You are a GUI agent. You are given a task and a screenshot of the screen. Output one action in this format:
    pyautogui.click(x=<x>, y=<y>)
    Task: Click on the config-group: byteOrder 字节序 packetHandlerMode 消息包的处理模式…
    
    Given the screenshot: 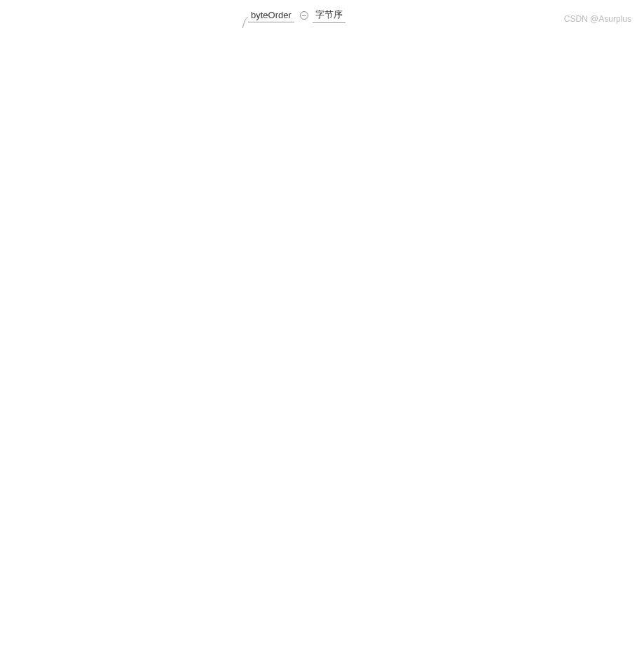 What is the action you would take?
    pyautogui.click(x=419, y=18)
    